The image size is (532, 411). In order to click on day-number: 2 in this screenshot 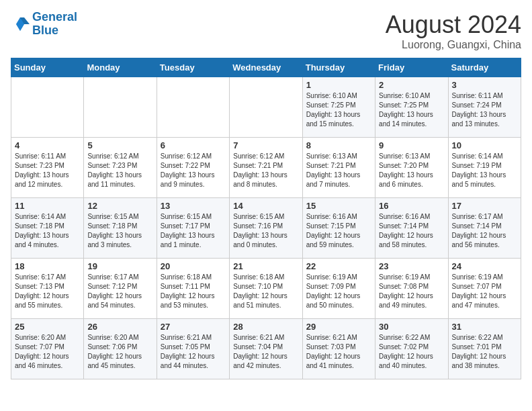, I will do `click(411, 85)`.